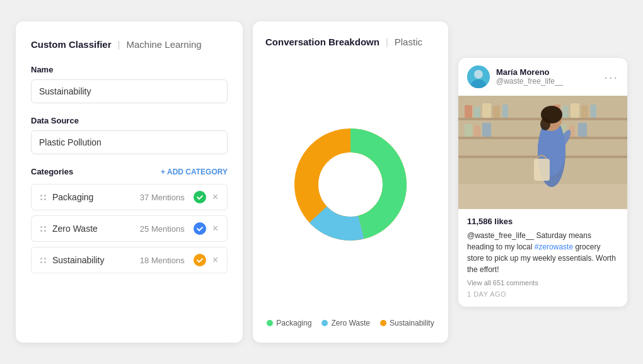 Image resolution: width=643 pixels, height=364 pixels. I want to click on check-icon-zerowaste, so click(200, 229).